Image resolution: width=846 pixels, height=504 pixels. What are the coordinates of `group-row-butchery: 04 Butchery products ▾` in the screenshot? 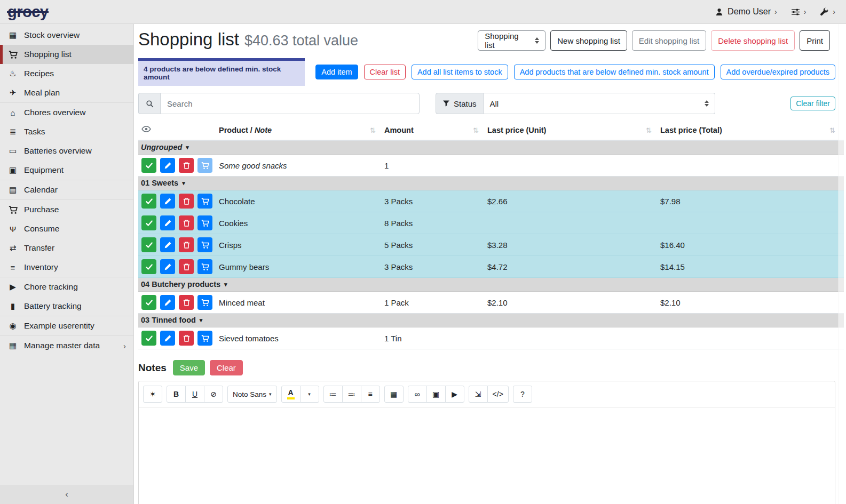 It's located at (491, 285).